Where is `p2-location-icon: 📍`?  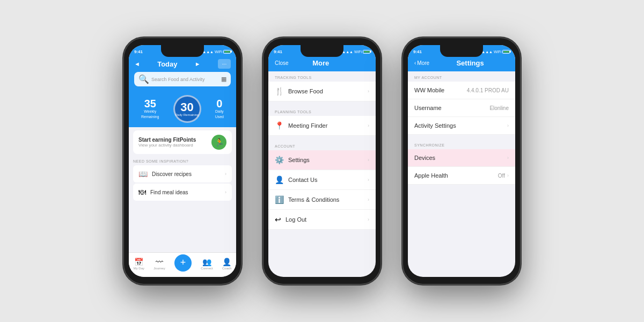
p2-location-icon: 📍 is located at coordinates (279, 126).